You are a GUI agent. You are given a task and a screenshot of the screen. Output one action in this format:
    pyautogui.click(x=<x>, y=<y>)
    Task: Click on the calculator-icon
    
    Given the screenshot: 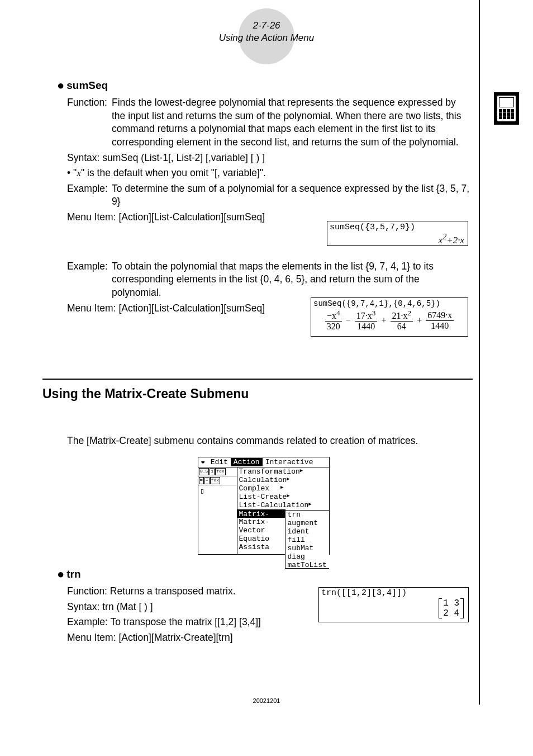 What is the action you would take?
    pyautogui.click(x=506, y=108)
    